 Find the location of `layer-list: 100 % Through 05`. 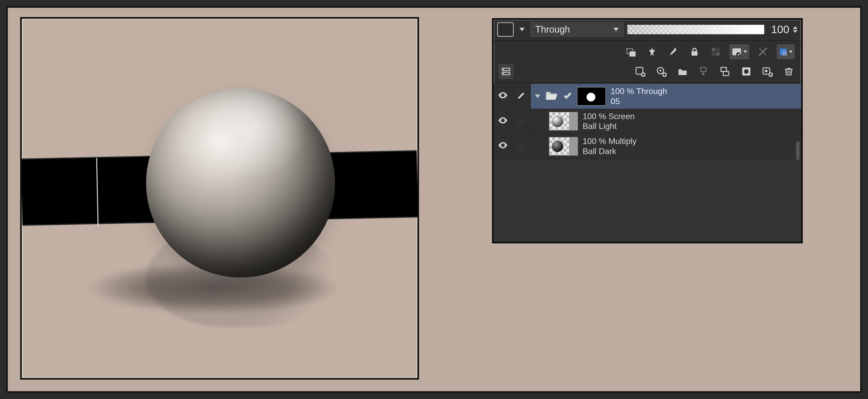

layer-list: 100 % Through 05 is located at coordinates (648, 163).